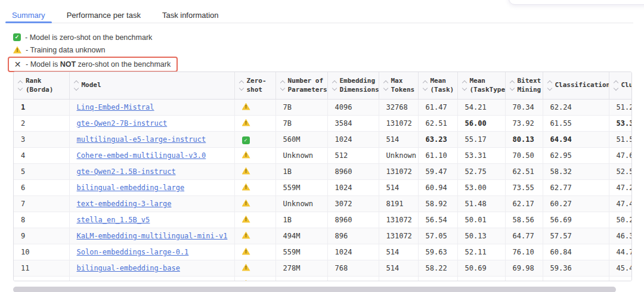 The height and width of the screenshot is (292, 644). I want to click on cell-mean_task: 58.22, so click(438, 268).